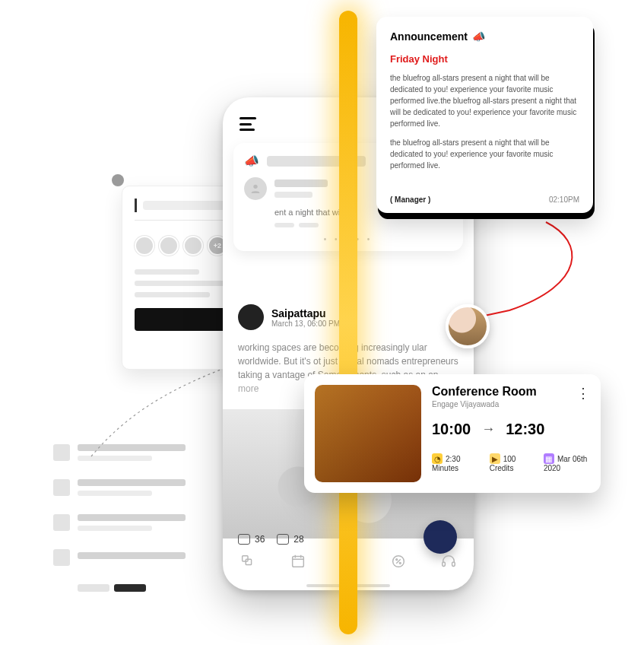  What do you see at coordinates (511, 405) in the screenshot?
I see `booking-subtitle: Engage Vijayawada` at bounding box center [511, 405].